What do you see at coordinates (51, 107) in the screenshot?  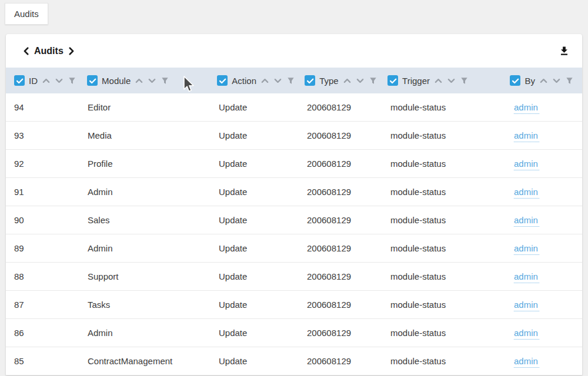 I see `cell-id: 94` at bounding box center [51, 107].